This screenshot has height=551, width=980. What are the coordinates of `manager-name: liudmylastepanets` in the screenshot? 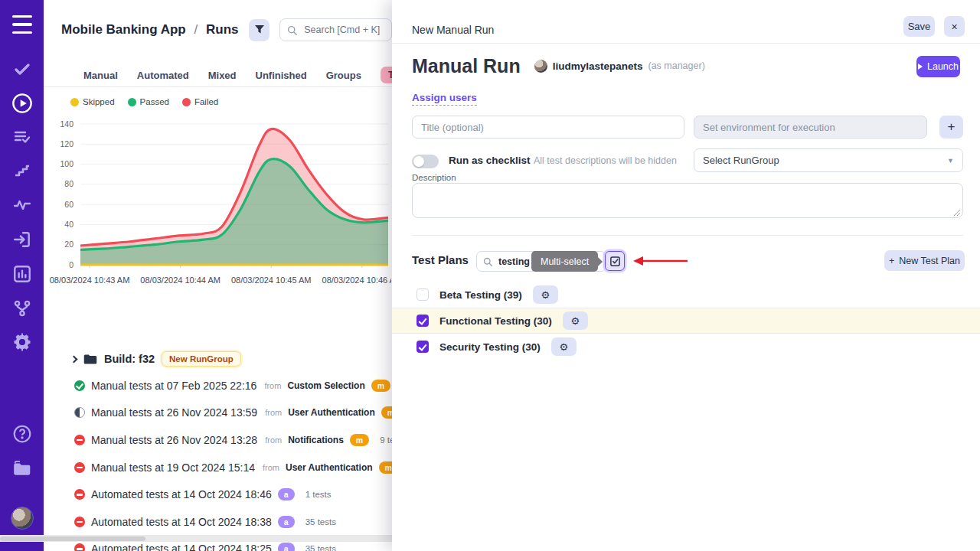 It's located at (598, 66).